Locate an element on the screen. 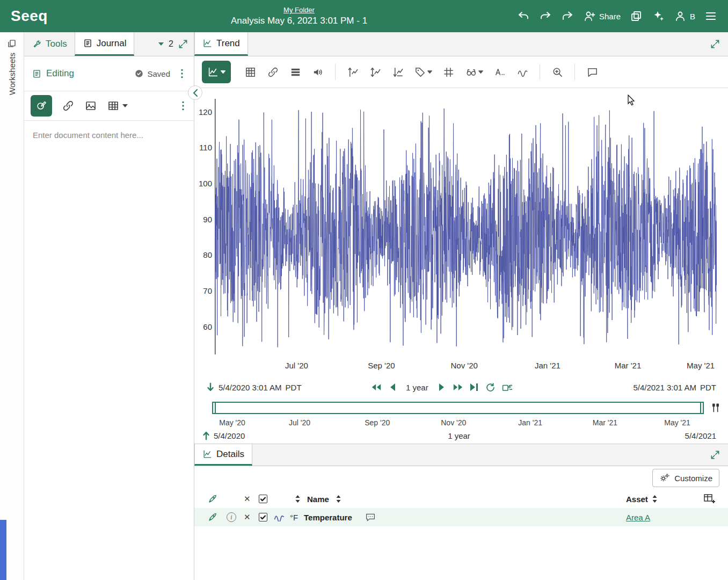 The width and height of the screenshot is (728, 580). duplicate-icon is located at coordinates (636, 16).